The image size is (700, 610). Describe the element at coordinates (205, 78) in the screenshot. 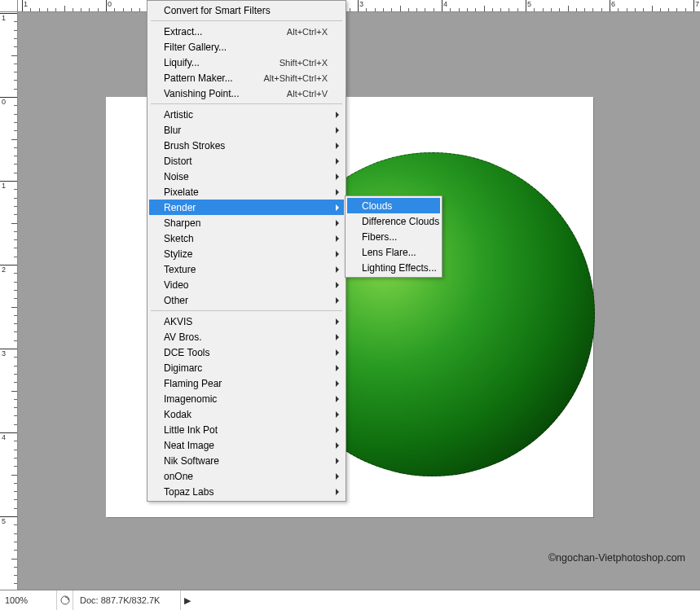

I see `menu-item-label: Pattern Maker...` at that location.